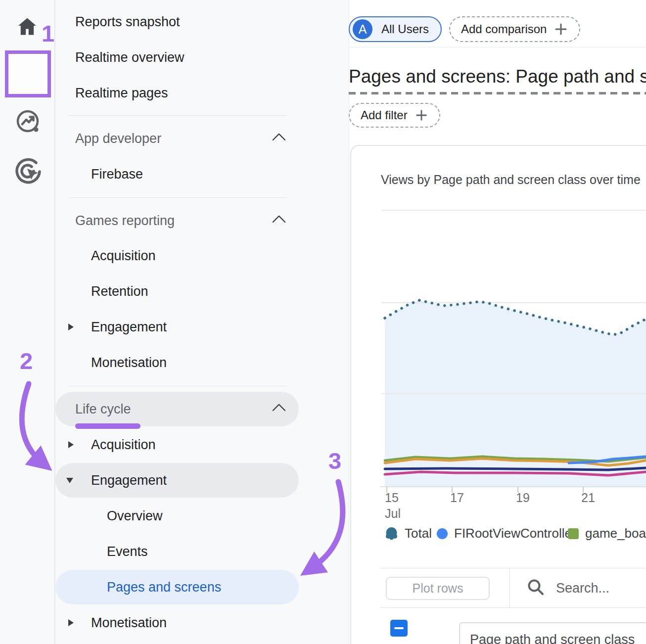 The width and height of the screenshot is (646, 644). What do you see at coordinates (583, 589) in the screenshot?
I see `search-input: Search...` at bounding box center [583, 589].